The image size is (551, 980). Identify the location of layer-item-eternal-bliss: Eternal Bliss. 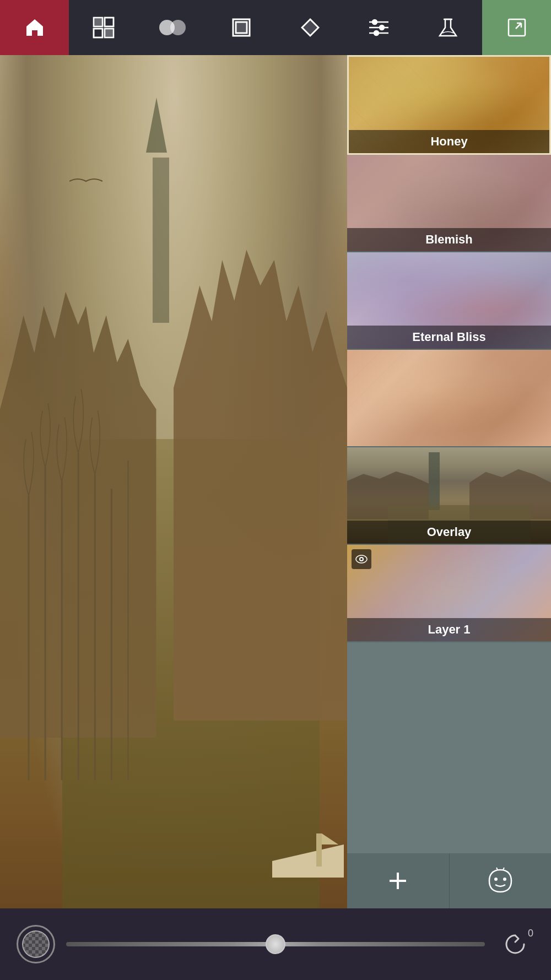
(449, 301).